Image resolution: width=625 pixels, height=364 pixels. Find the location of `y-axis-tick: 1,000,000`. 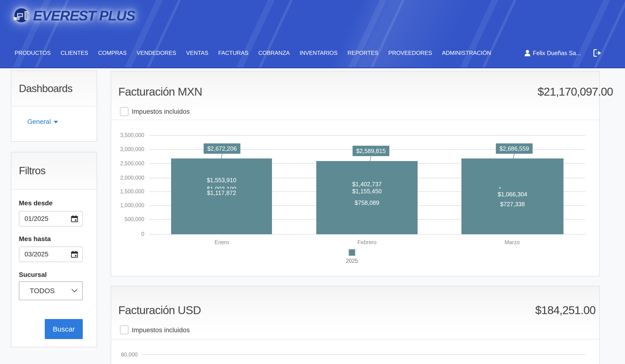

y-axis-tick: 1,000,000 is located at coordinates (128, 205).